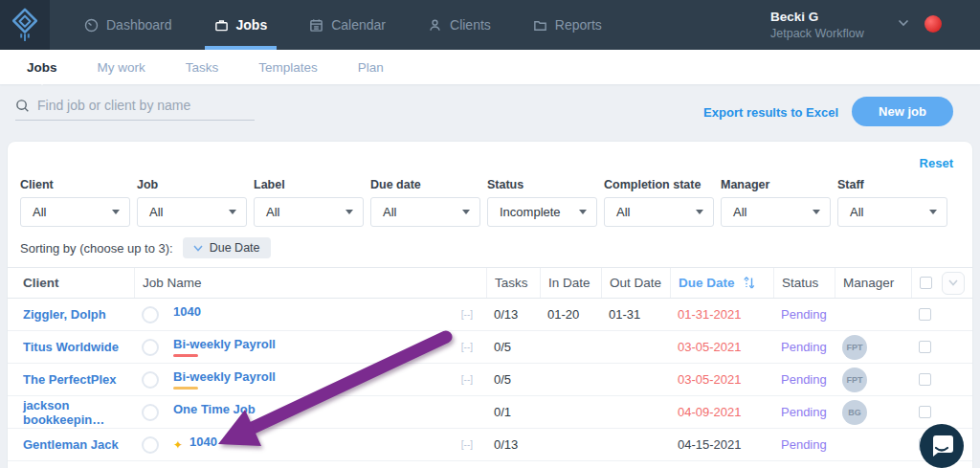  What do you see at coordinates (71, 412) in the screenshot?
I see `client-link: jackson bookkeepin…` at bounding box center [71, 412].